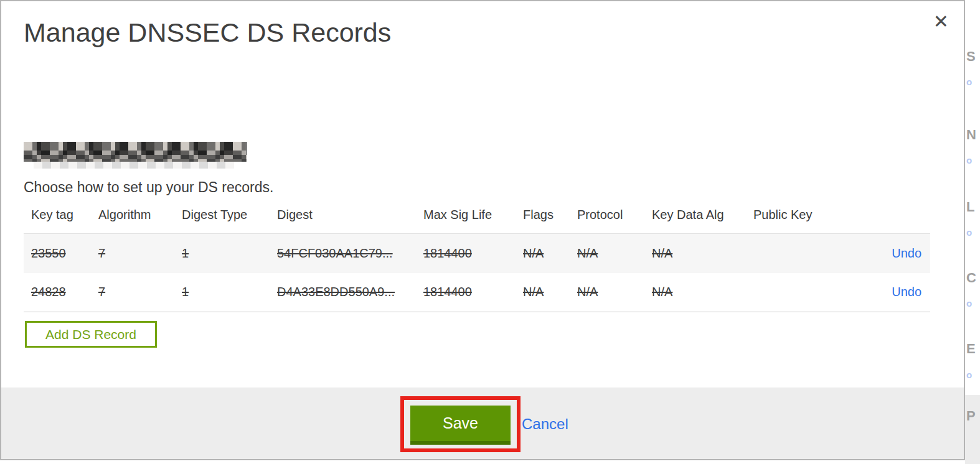 This screenshot has height=464, width=980. Describe the element at coordinates (477, 220) in the screenshot. I see `table-header-row: Key tag Algorithm Digest Type Digest Max…` at that location.